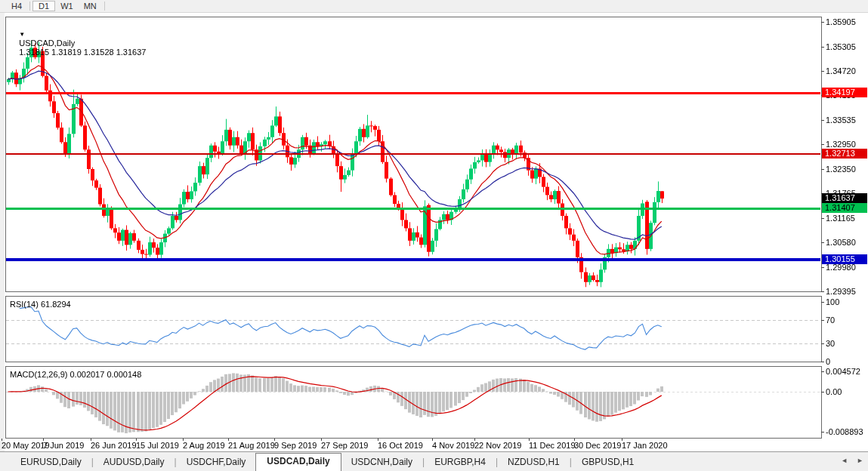  Describe the element at coordinates (113, 445) in the screenshot. I see `date-label: 26 Jun 2019` at that location.